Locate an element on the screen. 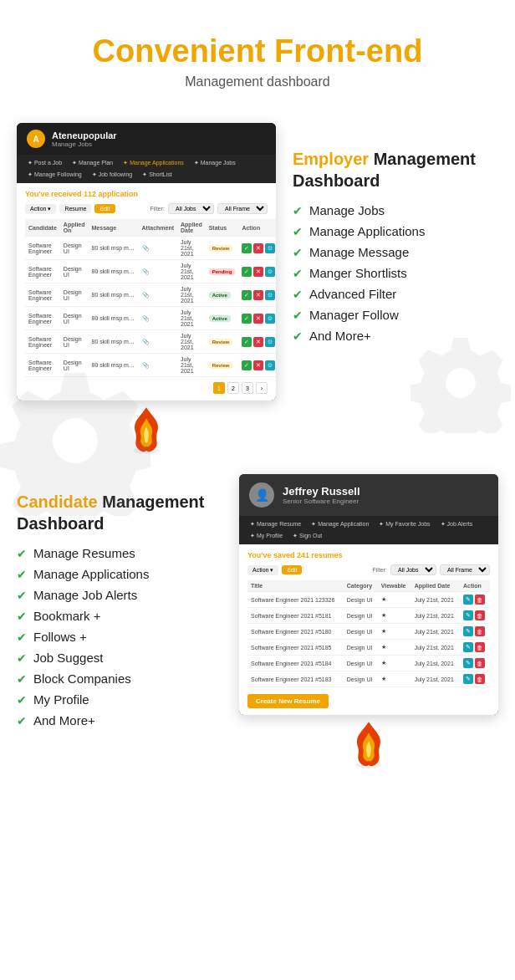 The image size is (515, 980). candidate-dash-body: You've saved 241 resumes Action ▾ Edit F… is located at coordinates (369, 630).